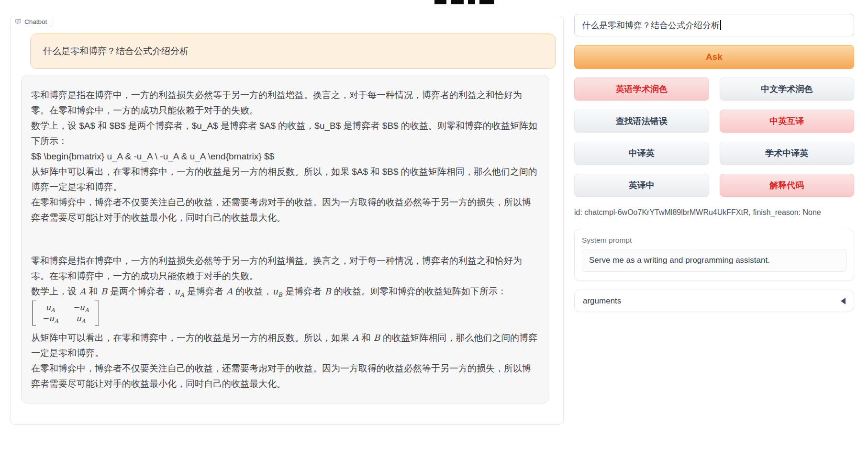  I want to click on btn-find-grammar-errors: 查找语法错误, so click(642, 121).